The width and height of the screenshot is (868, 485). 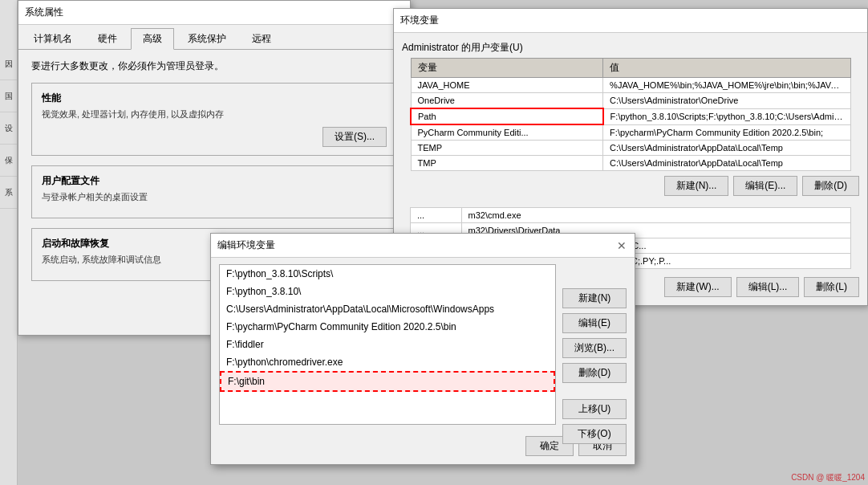 I want to click on row-pycharm-var: PyCharm Community Editi..., so click(x=507, y=132).